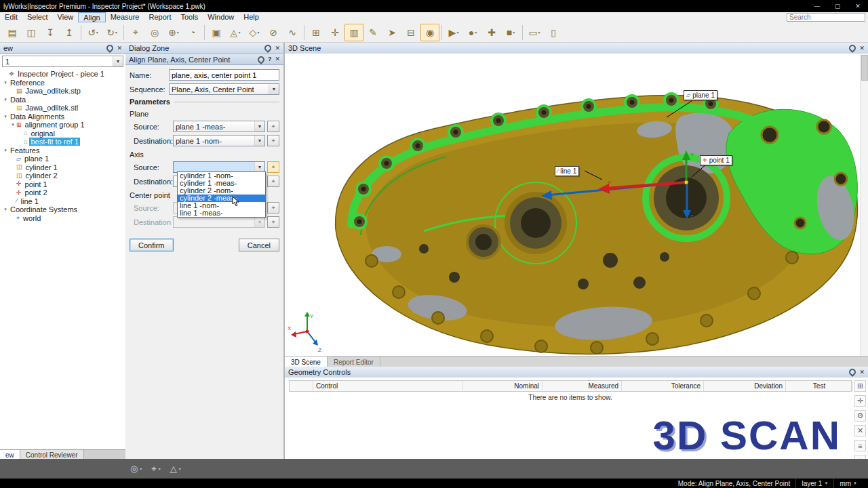 This screenshot has width=868, height=488. Describe the element at coordinates (254, 33) in the screenshot. I see `feature-icon: ◇▾` at that location.